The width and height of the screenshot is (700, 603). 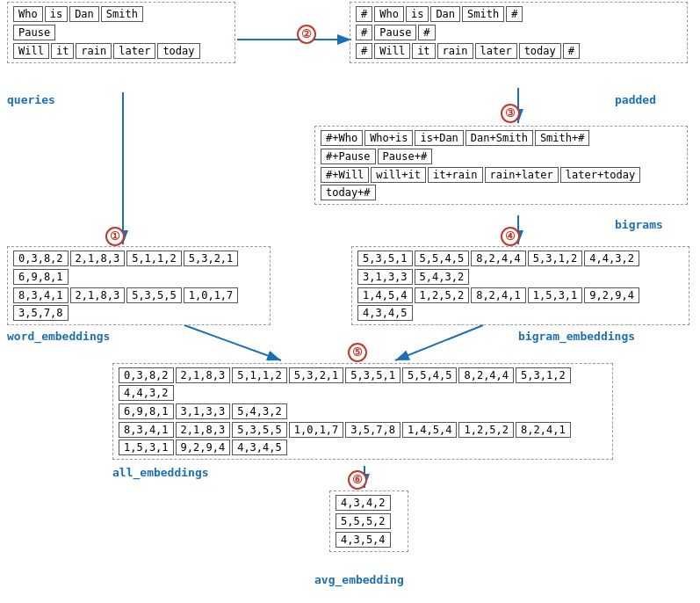 What do you see at coordinates (430, 375) in the screenshot?
I see `token: 5,5,4,5` at bounding box center [430, 375].